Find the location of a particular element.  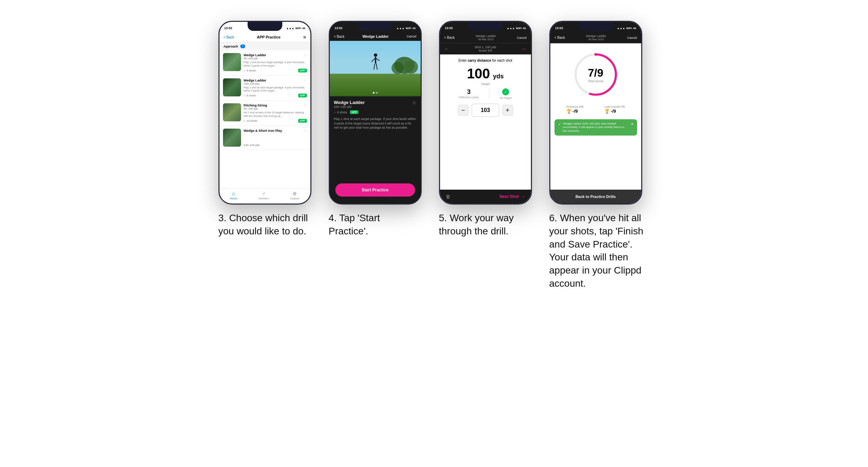

drill-info-4: Wedge & Short Iron Play 100–140 yds is located at coordinates (275, 138).